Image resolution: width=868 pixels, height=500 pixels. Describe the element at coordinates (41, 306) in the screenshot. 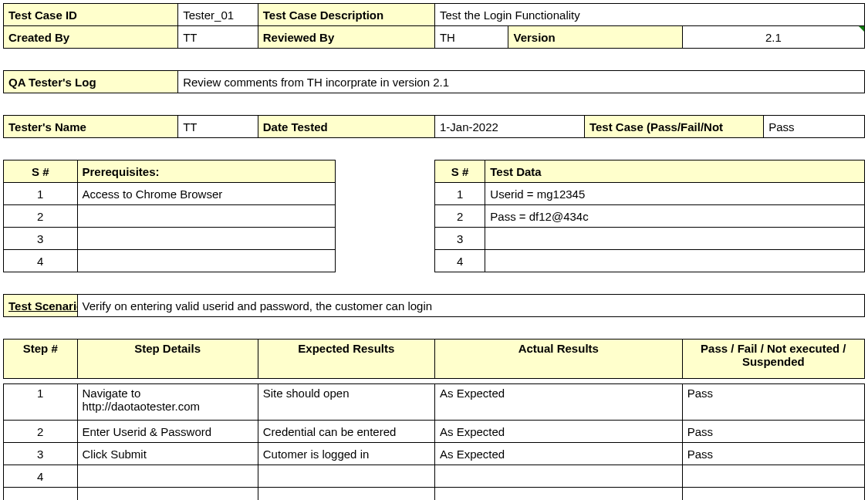

I see `scenario-label: Test Scenario` at that location.